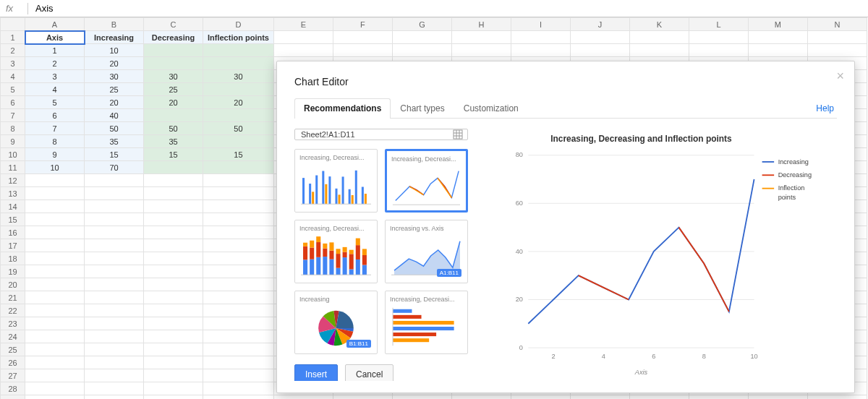 This screenshot has height=399, width=868. Describe the element at coordinates (55, 64) in the screenshot. I see `cell: 2` at that location.